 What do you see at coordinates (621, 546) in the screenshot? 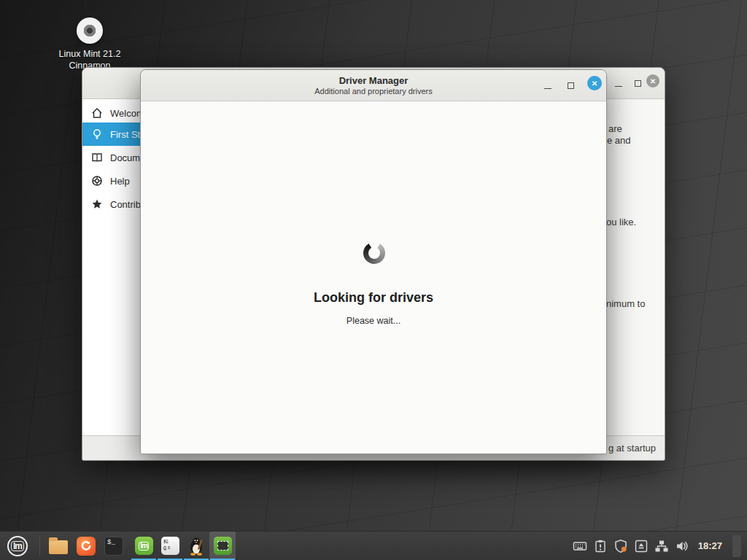
I see `shield-update-icon` at bounding box center [621, 546].